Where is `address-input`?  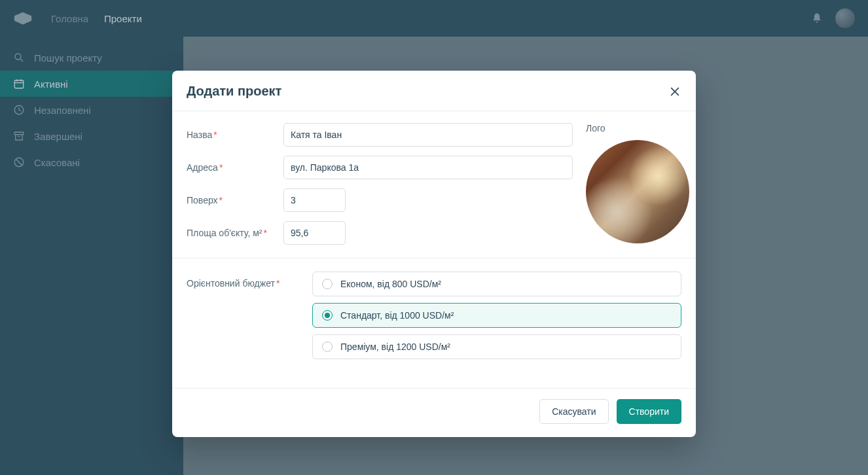 address-input is located at coordinates (428, 167).